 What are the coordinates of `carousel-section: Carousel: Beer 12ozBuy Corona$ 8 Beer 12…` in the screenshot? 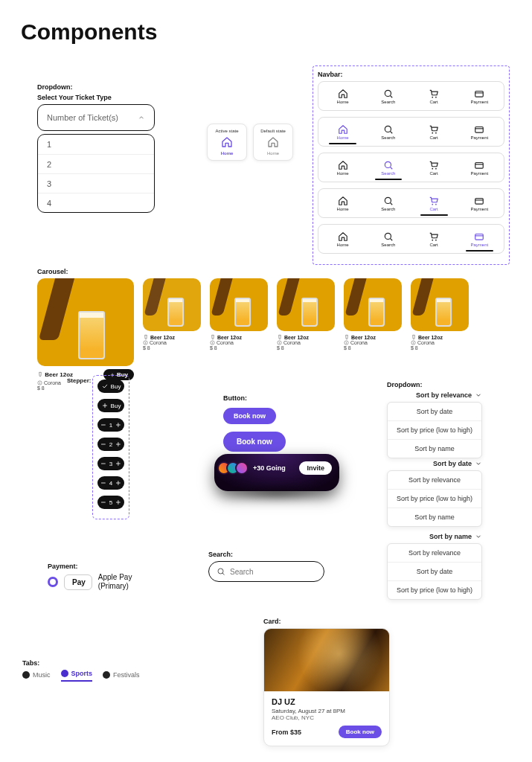 It's located at (253, 329).